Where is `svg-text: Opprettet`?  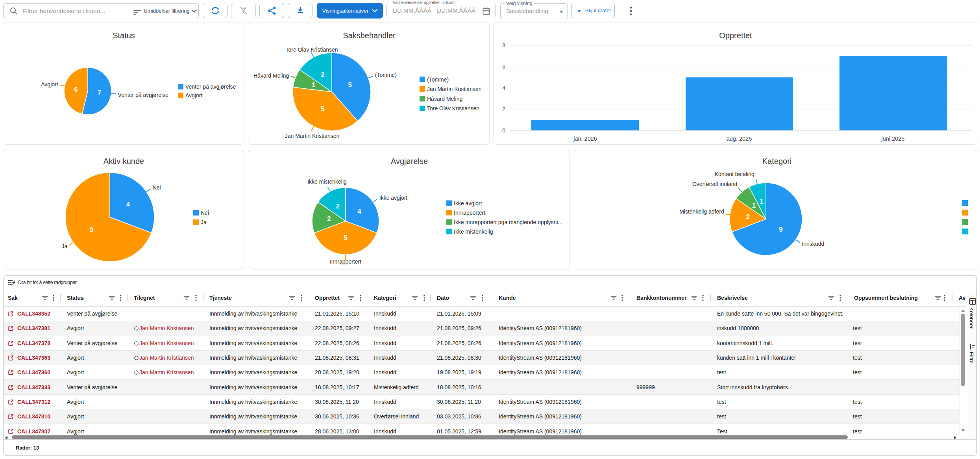 svg-text: Opprettet is located at coordinates (736, 35).